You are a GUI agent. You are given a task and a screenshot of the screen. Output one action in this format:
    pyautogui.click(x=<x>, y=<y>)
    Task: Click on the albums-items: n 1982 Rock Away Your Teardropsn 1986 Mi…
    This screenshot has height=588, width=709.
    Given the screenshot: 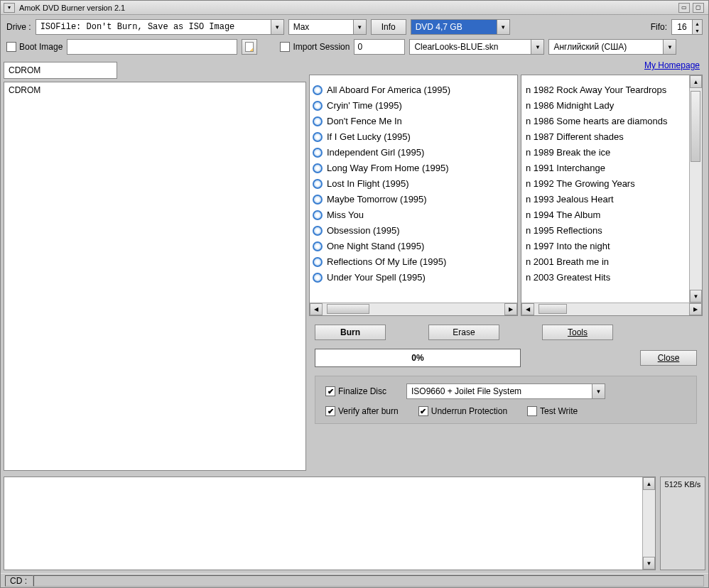 What is the action you would take?
    pyautogui.click(x=605, y=189)
    